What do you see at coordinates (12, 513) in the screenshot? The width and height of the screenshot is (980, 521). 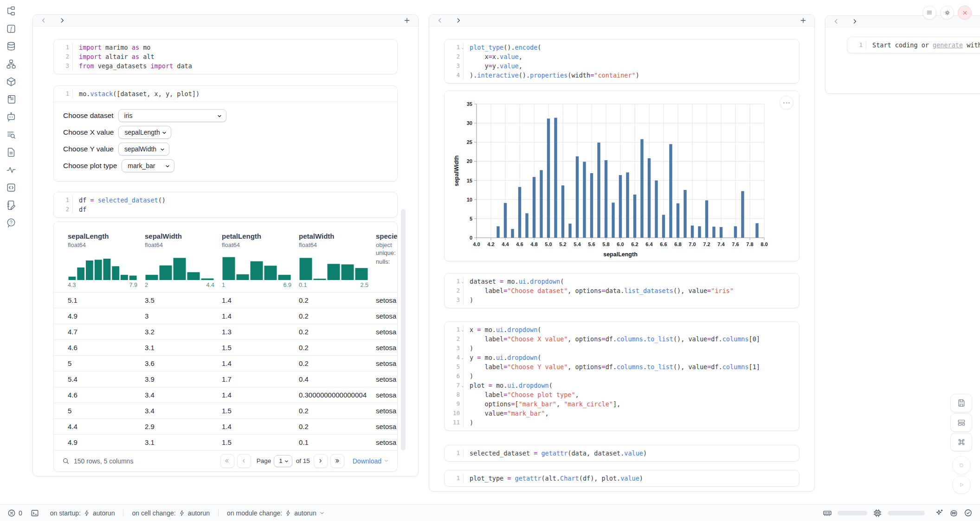 I see `errors-indicator` at bounding box center [12, 513].